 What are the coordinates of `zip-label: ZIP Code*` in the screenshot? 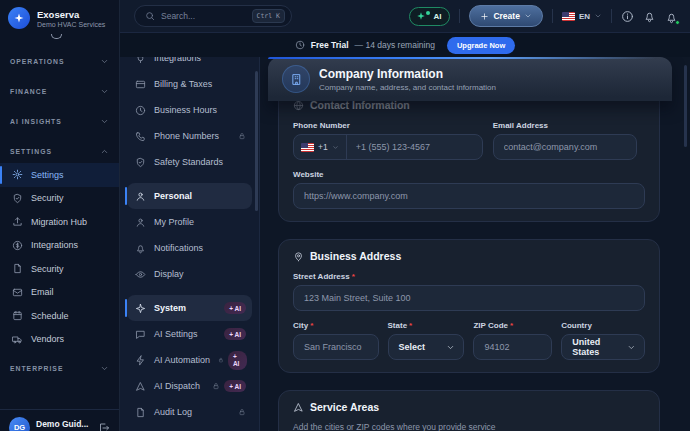 It's located at (512, 326).